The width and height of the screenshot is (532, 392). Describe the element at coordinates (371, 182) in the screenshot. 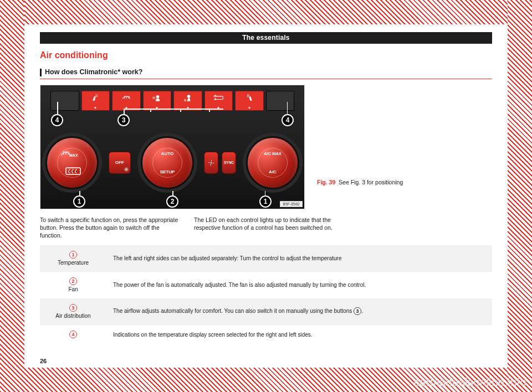

I see `figure-caption-text: See Fig. 3 for positioning` at that location.